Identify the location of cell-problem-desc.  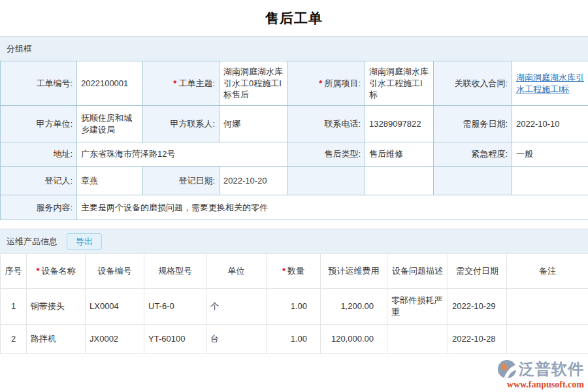
(418, 340).